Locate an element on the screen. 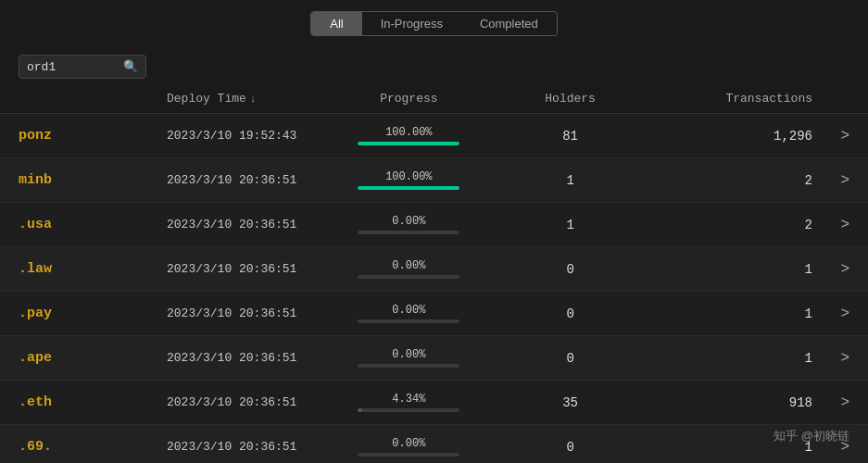  table-row: .69. 2023/3/10 20:36:51 0.00% 0 1 > is located at coordinates (434, 444).